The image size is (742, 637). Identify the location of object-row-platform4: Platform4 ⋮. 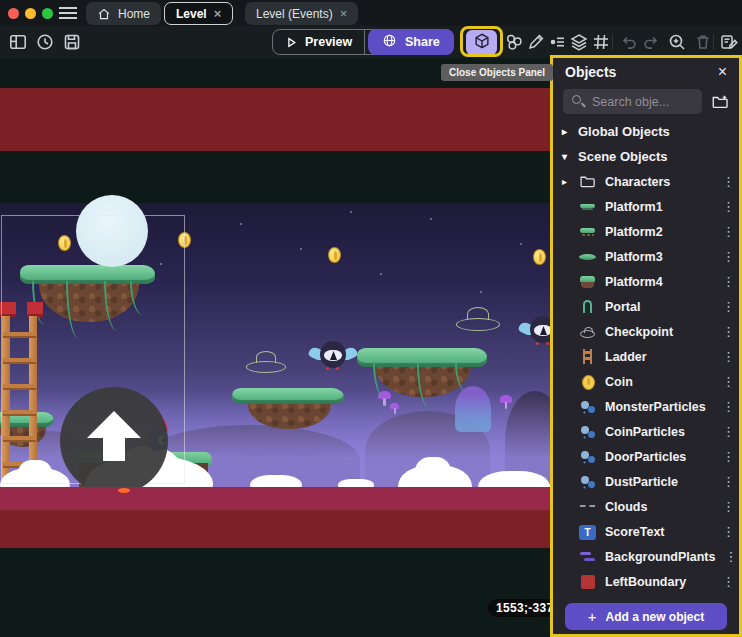
(646, 282).